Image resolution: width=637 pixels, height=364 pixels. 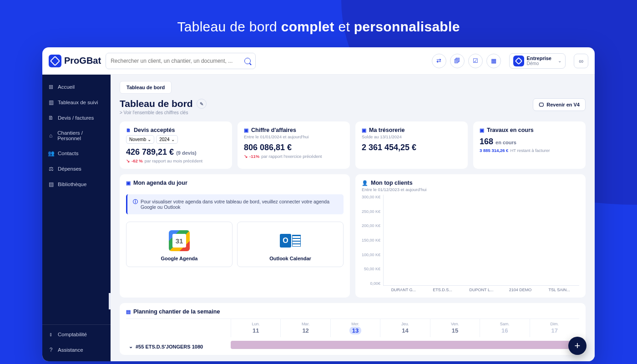 What do you see at coordinates (51, 153) in the screenshot?
I see `sidebar-icon: 👥` at bounding box center [51, 153].